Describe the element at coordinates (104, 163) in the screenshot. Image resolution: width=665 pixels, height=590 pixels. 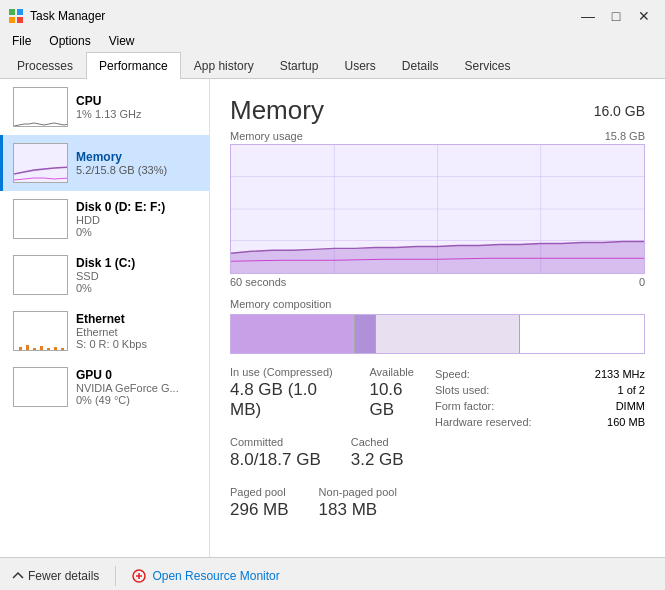
I see `sidebar-item-memory: Memory 5.2/15.8 GB (33%)` at that location.